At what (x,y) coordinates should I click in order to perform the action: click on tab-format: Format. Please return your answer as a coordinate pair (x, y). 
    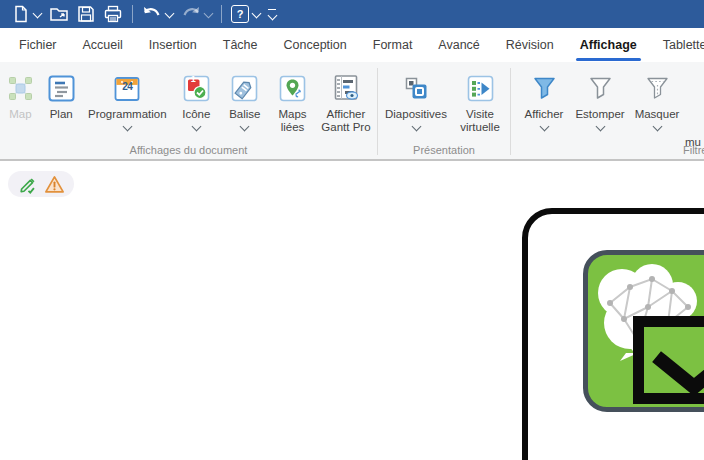
    Looking at the image, I should click on (393, 45).